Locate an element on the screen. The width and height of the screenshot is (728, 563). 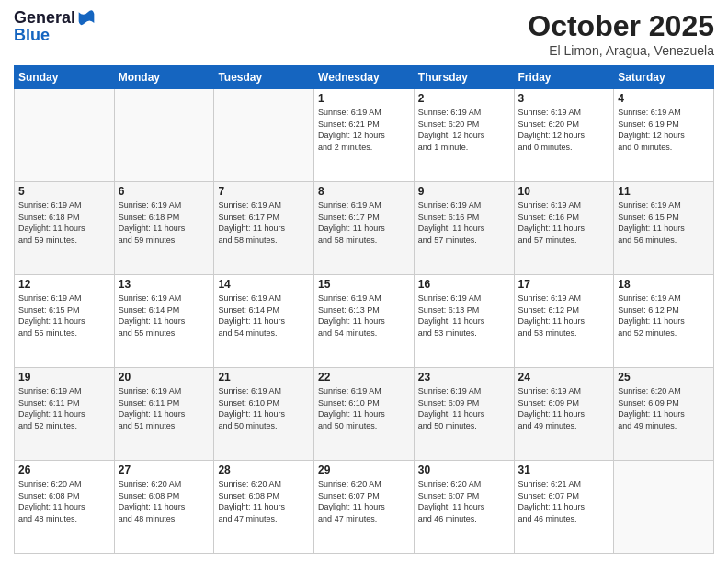
calendar-cell: 27Sunrise: 6:20 AM Sunset: 6:08 PM Dayli… is located at coordinates (164, 508).